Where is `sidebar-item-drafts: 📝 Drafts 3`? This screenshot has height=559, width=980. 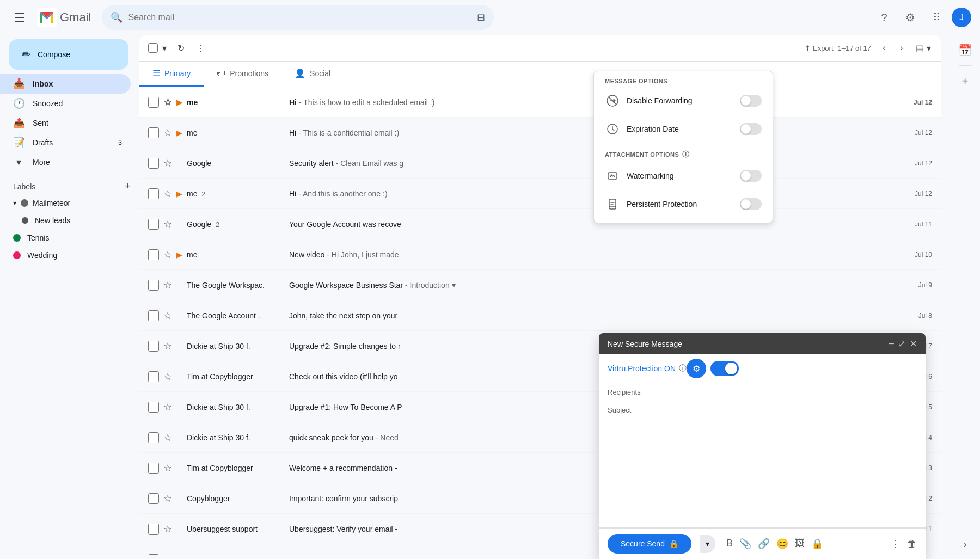 sidebar-item-drafts: 📝 Drafts 3 is located at coordinates (65, 143).